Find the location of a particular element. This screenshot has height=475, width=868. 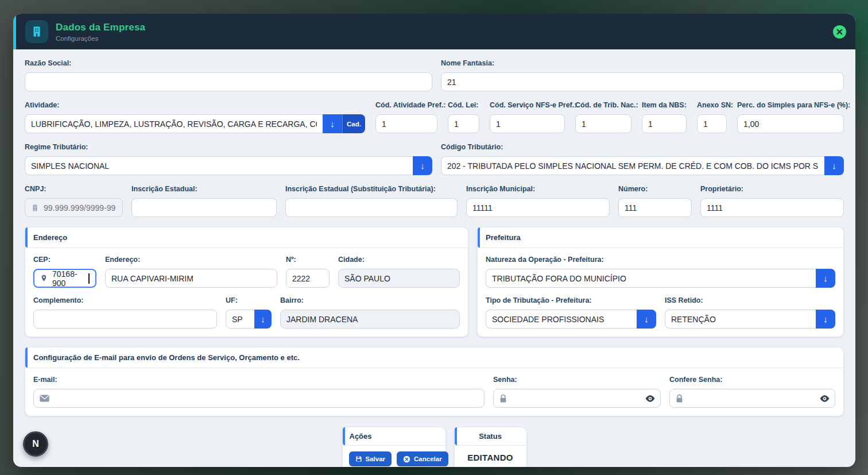

cep-label: CEP: is located at coordinates (65, 260).